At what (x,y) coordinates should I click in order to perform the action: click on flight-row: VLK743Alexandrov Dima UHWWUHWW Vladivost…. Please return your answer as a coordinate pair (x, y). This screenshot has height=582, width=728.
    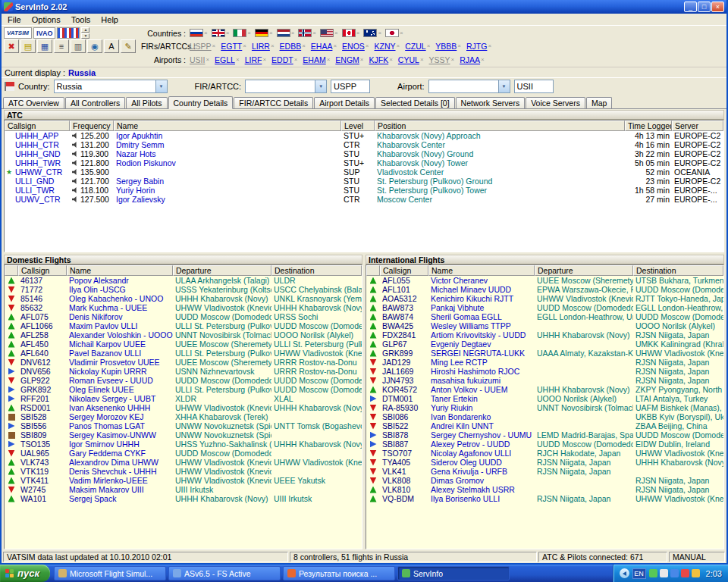
    Looking at the image, I should click on (184, 462).